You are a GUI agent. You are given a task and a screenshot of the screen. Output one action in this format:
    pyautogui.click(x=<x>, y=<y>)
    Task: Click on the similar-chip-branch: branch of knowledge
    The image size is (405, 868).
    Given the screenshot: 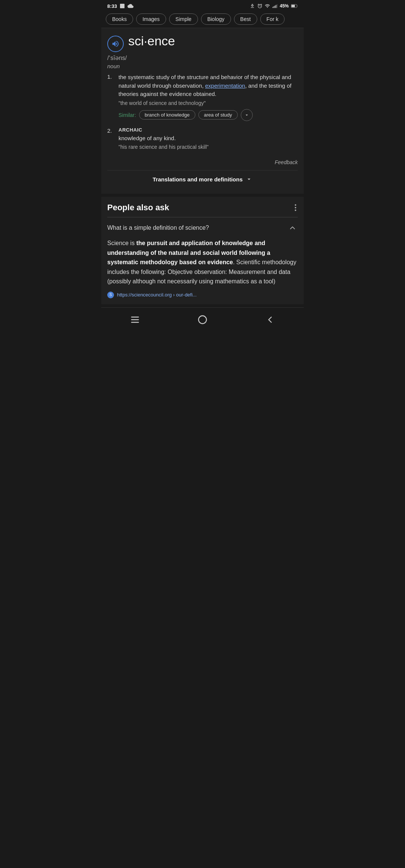 What is the action you would take?
    pyautogui.click(x=167, y=115)
    